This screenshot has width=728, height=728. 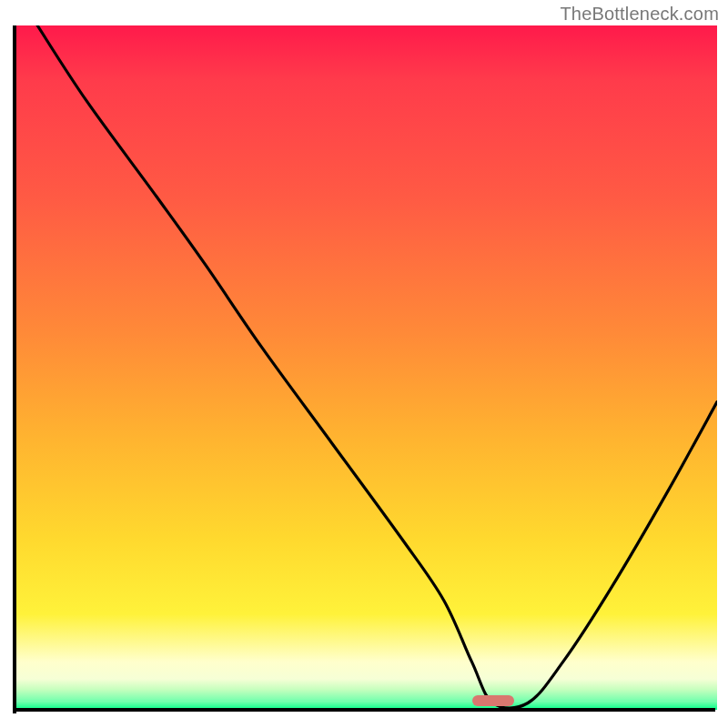 I want to click on x-axis, so click(x=364, y=710).